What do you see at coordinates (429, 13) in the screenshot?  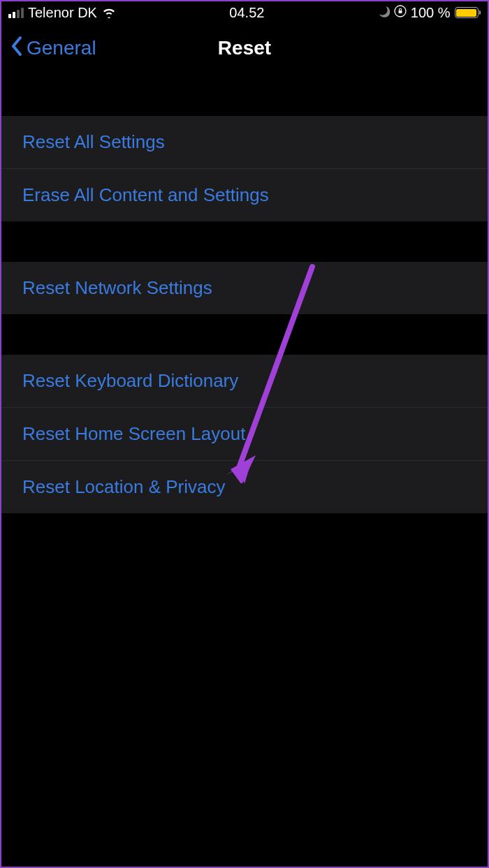 I see `status-bar-right: 100 %` at bounding box center [429, 13].